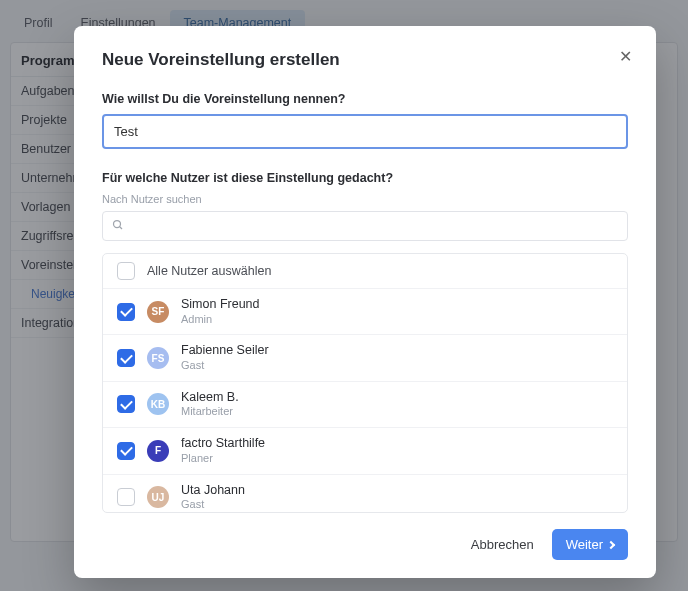 Image resolution: width=688 pixels, height=591 pixels. Describe the element at coordinates (225, 351) in the screenshot. I see `user-name: Fabienne Seiler` at that location.